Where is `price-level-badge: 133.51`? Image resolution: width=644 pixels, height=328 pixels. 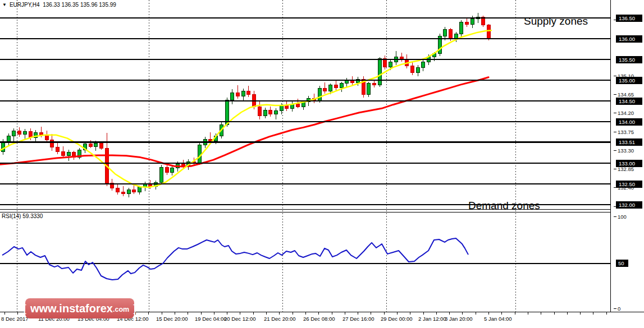 price-level-badge: 133.51 is located at coordinates (629, 142).